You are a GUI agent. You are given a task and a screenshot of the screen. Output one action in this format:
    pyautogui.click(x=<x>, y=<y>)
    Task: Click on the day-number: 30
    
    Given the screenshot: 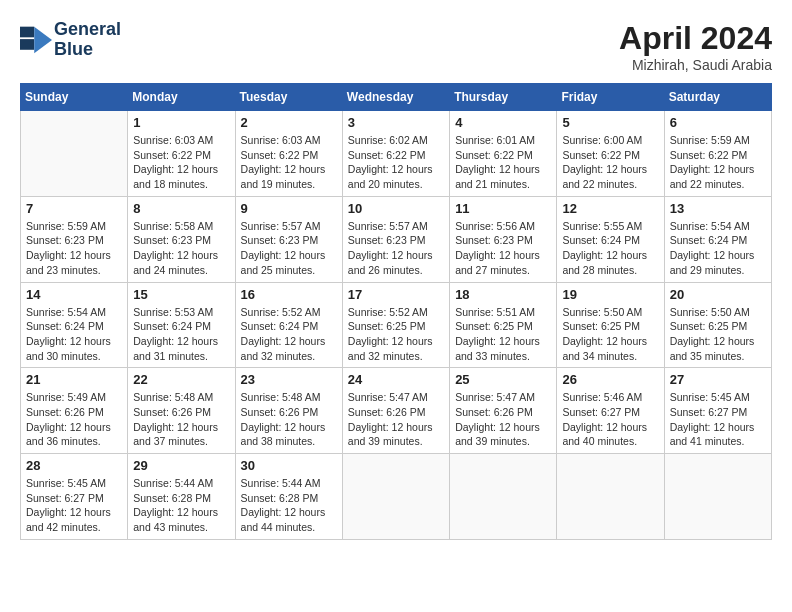 What is the action you would take?
    pyautogui.click(x=289, y=466)
    